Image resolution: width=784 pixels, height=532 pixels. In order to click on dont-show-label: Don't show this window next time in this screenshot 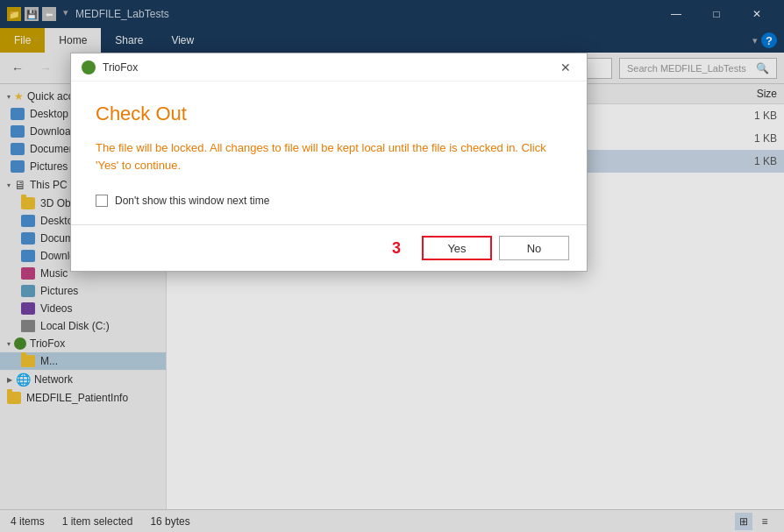, I will do `click(192, 201)`.